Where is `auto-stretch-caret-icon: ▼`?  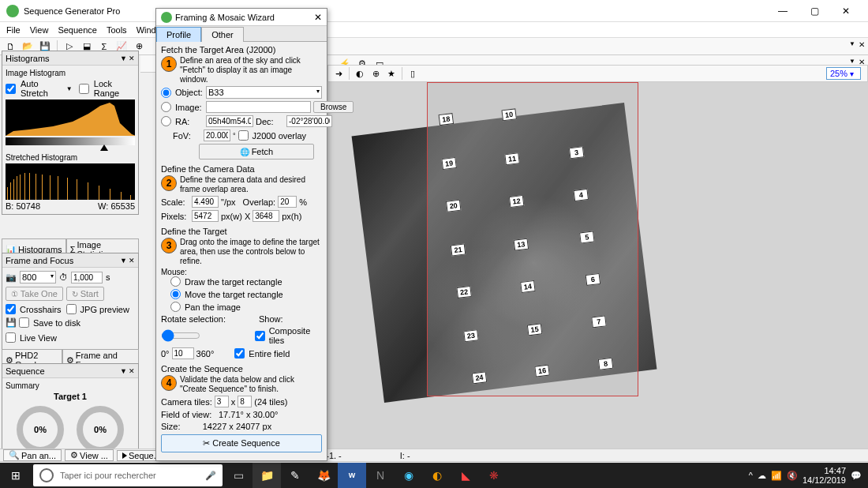
auto-stretch-caret-icon: ▼ is located at coordinates (69, 88).